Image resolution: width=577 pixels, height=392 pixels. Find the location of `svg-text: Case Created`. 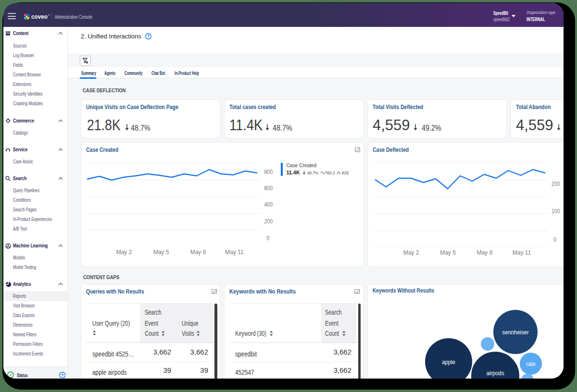

svg-text: Case Created is located at coordinates (301, 165).